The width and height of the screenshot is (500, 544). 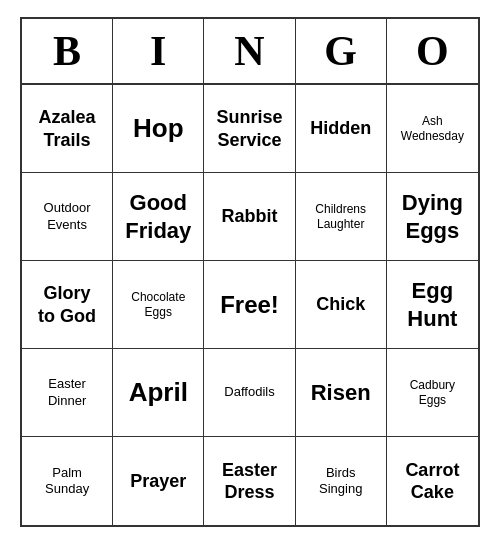 What do you see at coordinates (432, 393) in the screenshot?
I see `cell-text: Cadbury Eggs` at bounding box center [432, 393].